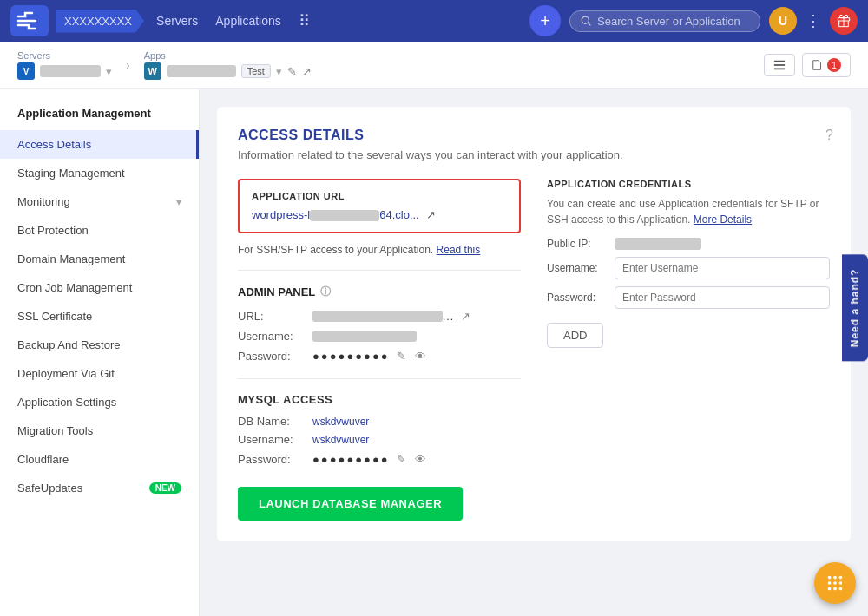  I want to click on sidebar-item-label: Application Settings, so click(67, 403).